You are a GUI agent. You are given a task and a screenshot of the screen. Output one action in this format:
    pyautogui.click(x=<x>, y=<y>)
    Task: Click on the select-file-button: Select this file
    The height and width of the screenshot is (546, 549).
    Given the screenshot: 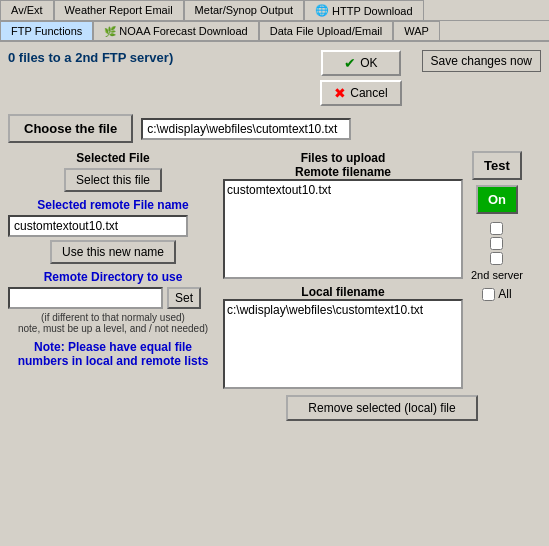 What is the action you would take?
    pyautogui.click(x=113, y=180)
    